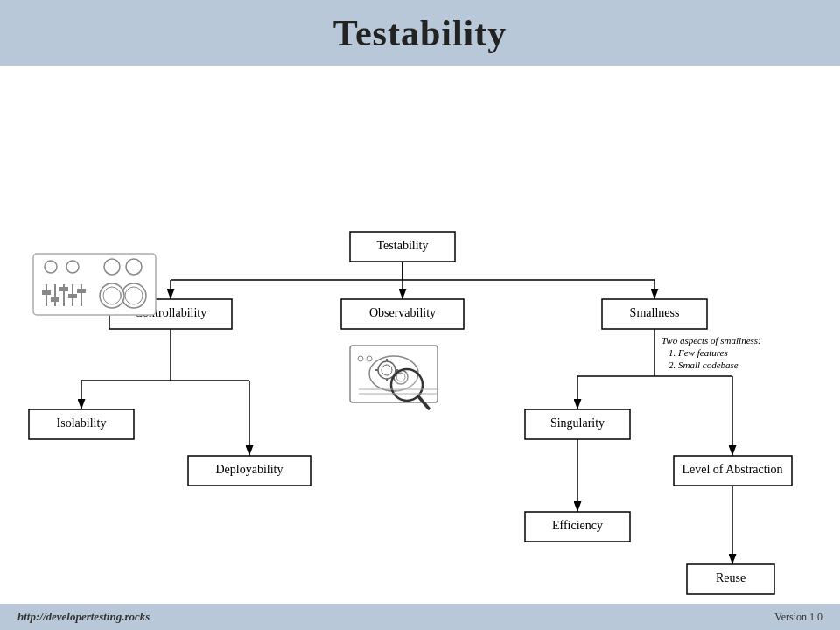 The image size is (840, 630). What do you see at coordinates (704, 365) in the screenshot?
I see `annotation-item2: 2. Small codebase` at bounding box center [704, 365].